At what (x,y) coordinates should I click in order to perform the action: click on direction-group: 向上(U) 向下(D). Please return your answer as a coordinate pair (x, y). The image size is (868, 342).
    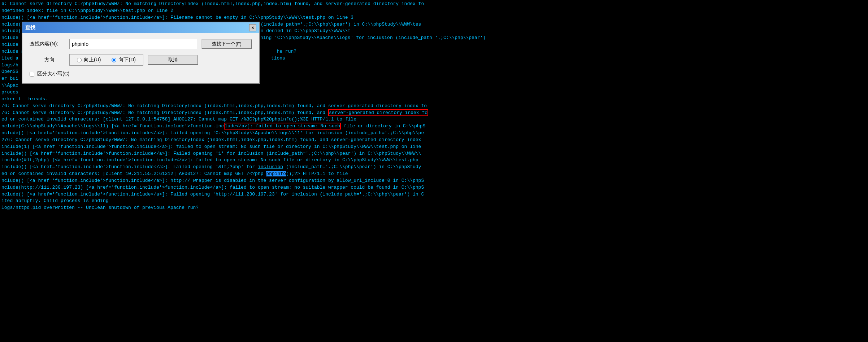
    Looking at the image, I should click on (106, 60).